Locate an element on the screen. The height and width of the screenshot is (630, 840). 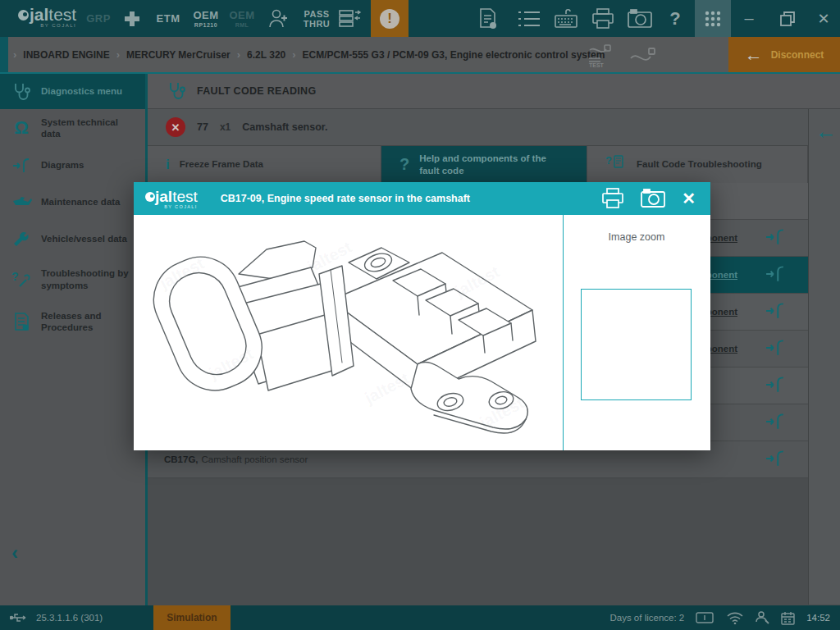
page-title: FAULT CODE READING is located at coordinates (256, 91).